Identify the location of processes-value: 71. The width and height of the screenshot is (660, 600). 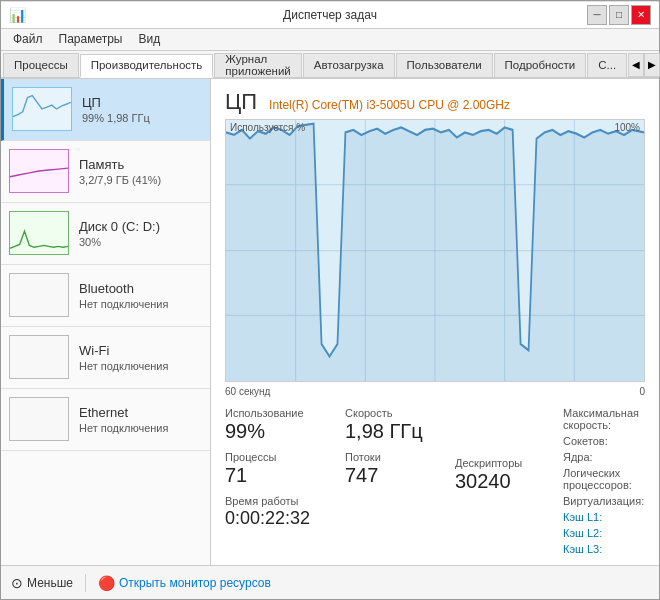
(285, 476).